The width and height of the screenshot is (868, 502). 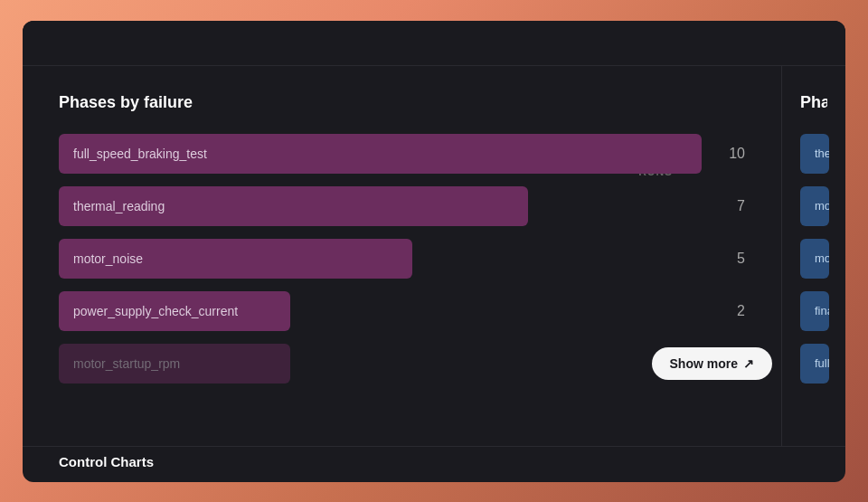 I want to click on right-bar-5: full_spee, so click(x=815, y=364).